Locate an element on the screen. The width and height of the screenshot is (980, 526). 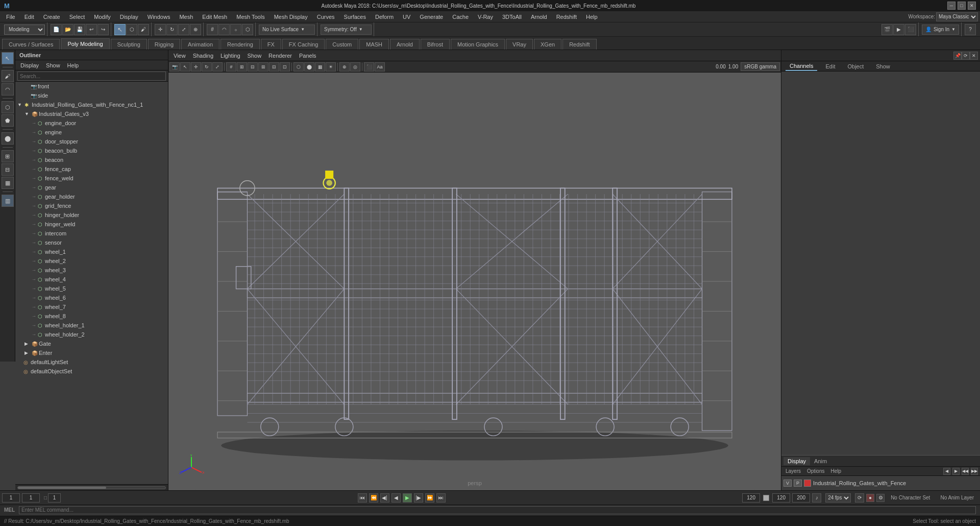
tab-xgen: XGen is located at coordinates (548, 44).